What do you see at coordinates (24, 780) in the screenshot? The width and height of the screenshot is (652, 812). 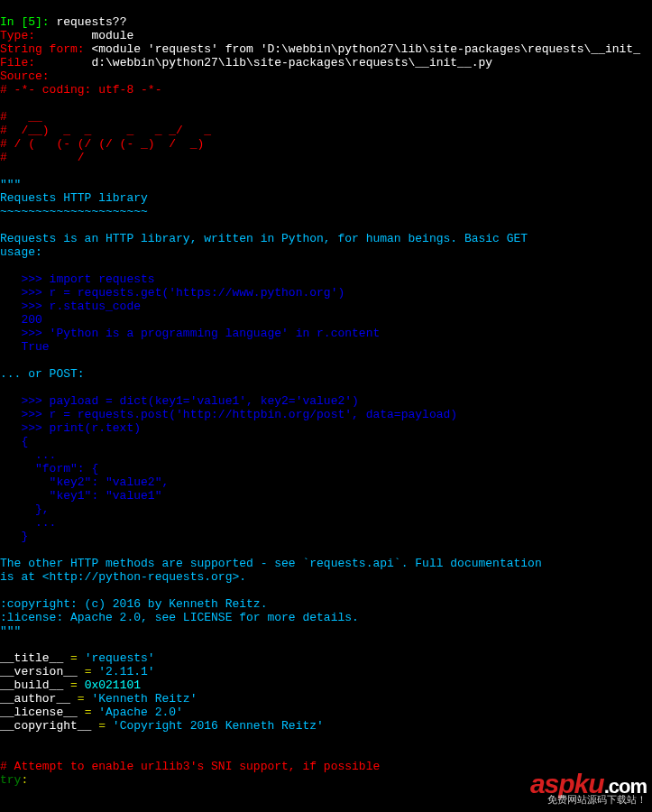 I see `try-colon: :` at bounding box center [24, 780].